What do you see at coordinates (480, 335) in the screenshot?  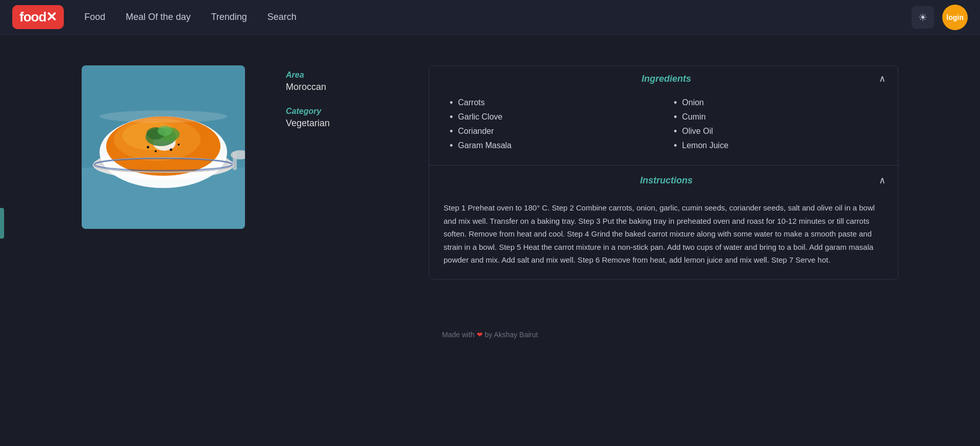 I see `heart-icon: ❤` at bounding box center [480, 335].